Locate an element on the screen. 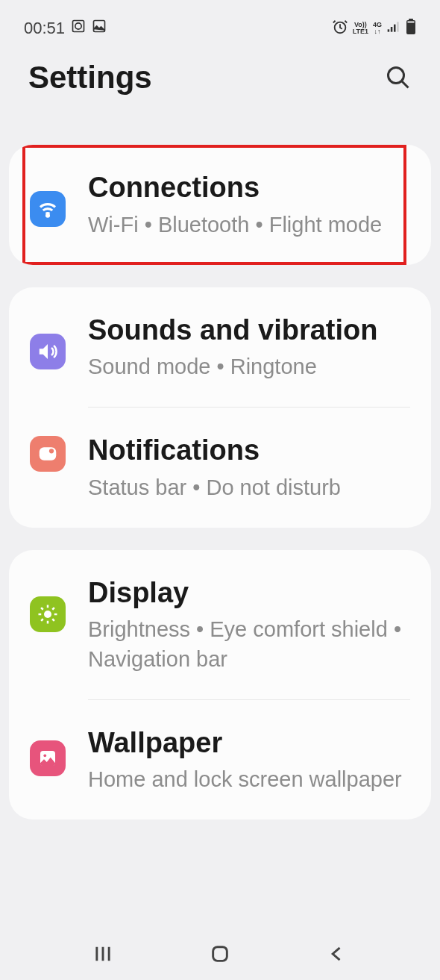  image-app-icon is located at coordinates (99, 28).